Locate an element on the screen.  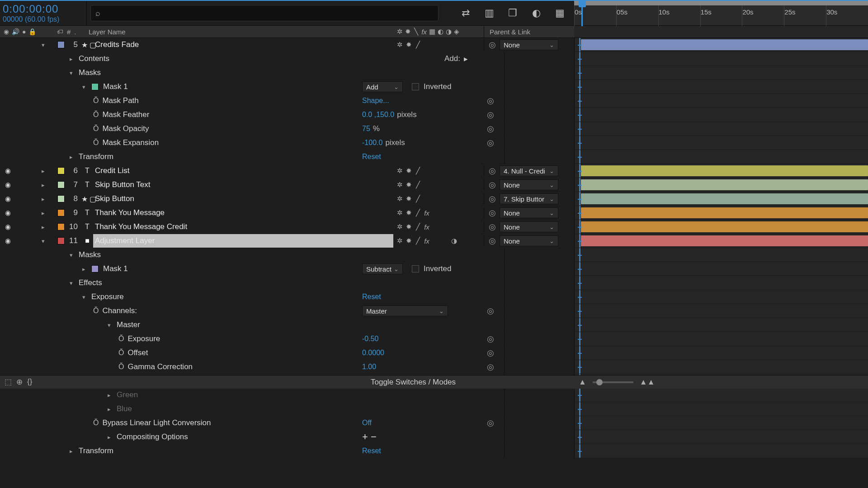
toggle-modes-icon: ⊕ is located at coordinates (19, 382).